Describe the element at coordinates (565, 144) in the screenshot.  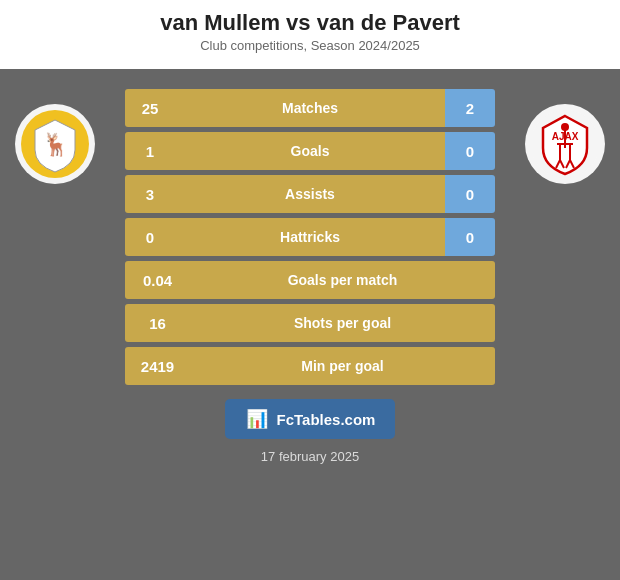
I see `right-club-logo: AJAX` at that location.